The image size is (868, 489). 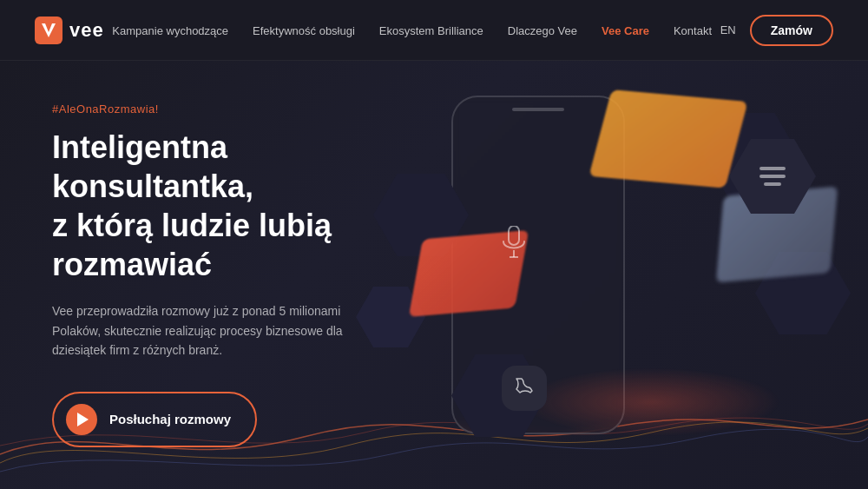 What do you see at coordinates (668, 139) in the screenshot?
I see `shape-yellow` at bounding box center [668, 139].